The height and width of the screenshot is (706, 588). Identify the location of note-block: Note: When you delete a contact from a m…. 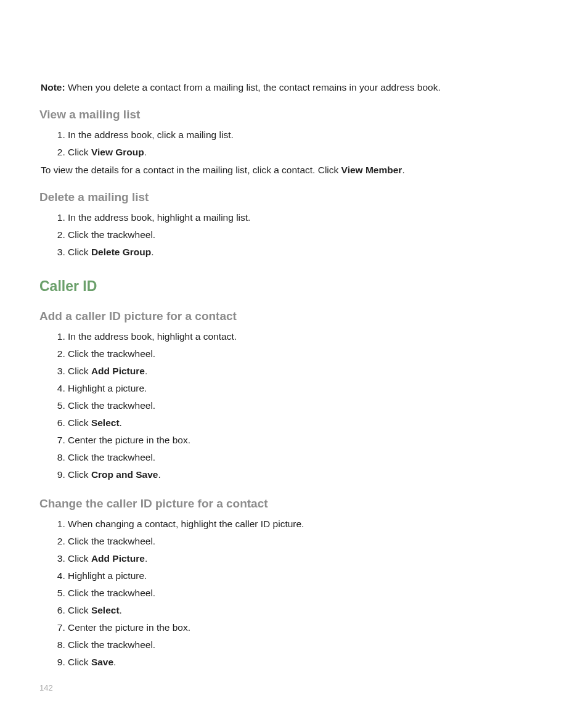
(295, 88).